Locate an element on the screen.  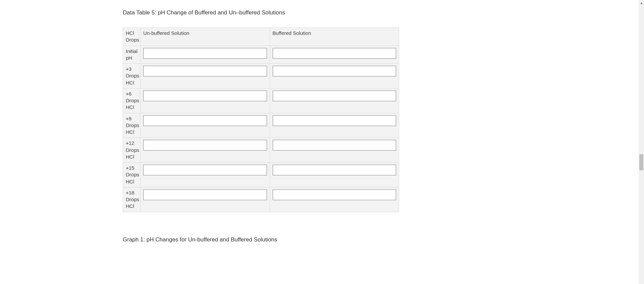
chevron-up-icon: ▴ is located at coordinates (641, 3).